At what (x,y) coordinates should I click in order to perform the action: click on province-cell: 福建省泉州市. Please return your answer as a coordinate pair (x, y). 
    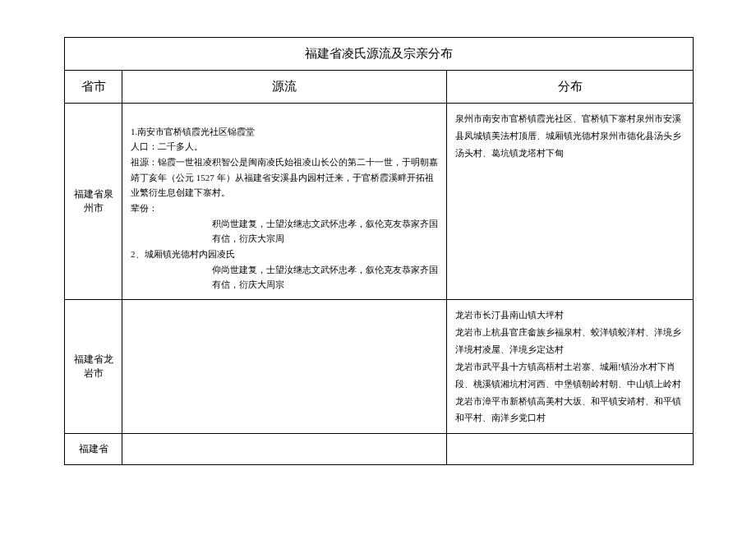
    Looking at the image, I should click on (94, 202).